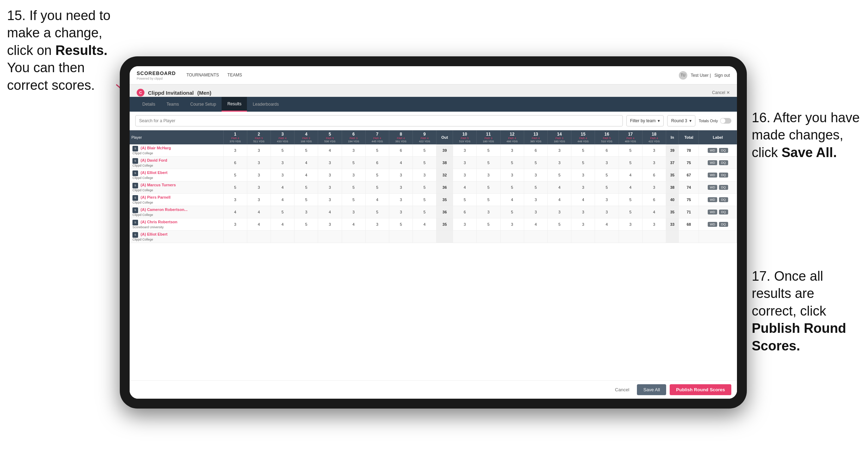 The height and width of the screenshot is (467, 868). Describe the element at coordinates (721, 93) in the screenshot. I see `tournament-cancel: Cancel ✕` at that location.